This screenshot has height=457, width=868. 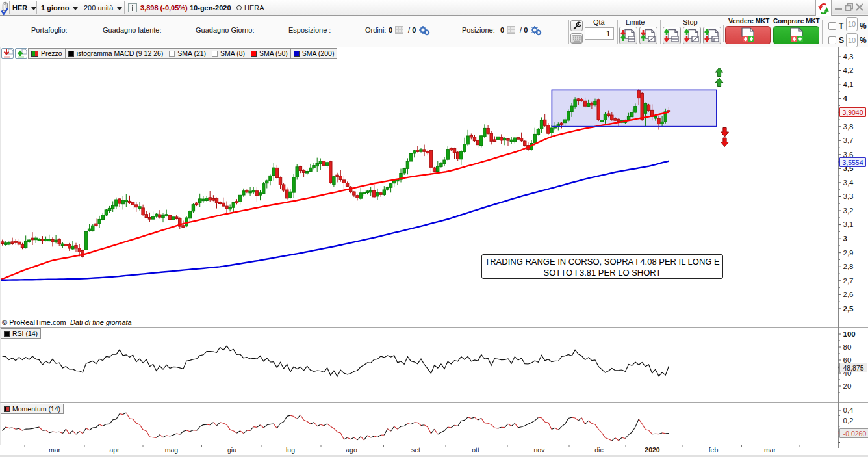 What do you see at coordinates (849, 211) in the screenshot?
I see `svg-text: 3,2` at bounding box center [849, 211].